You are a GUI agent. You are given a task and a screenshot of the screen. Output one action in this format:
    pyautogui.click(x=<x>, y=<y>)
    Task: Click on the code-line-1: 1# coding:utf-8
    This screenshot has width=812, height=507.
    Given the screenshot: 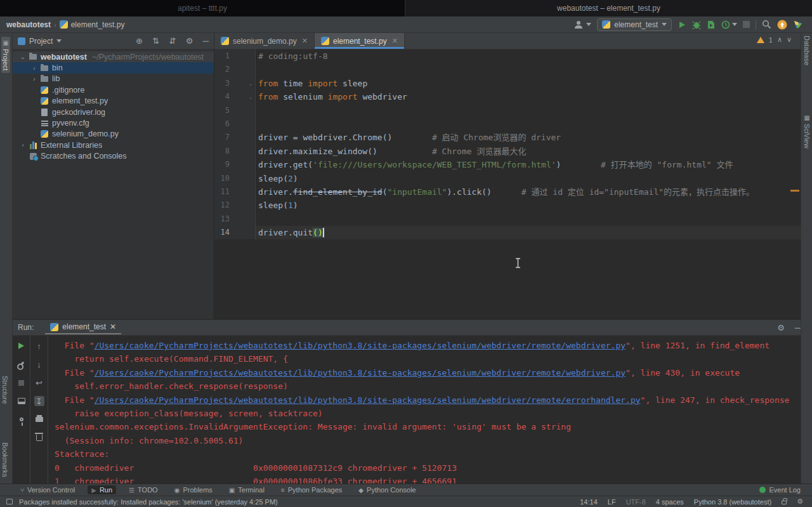 What is the action you would take?
    pyautogui.click(x=508, y=56)
    